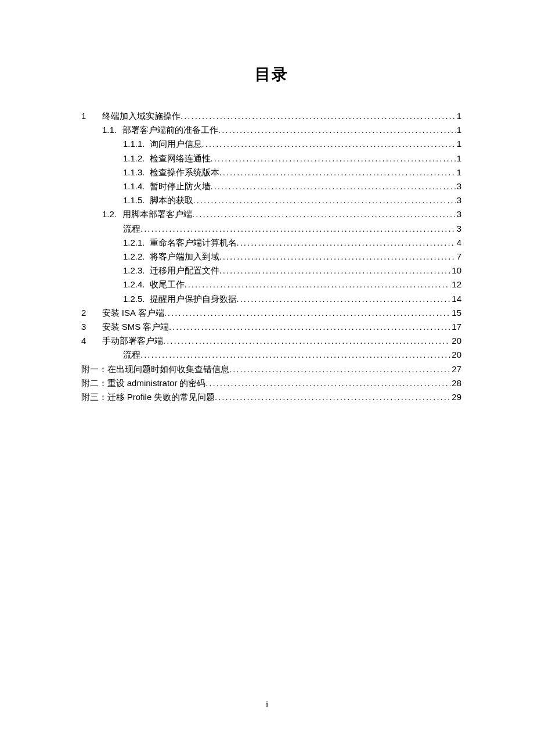 Image resolution: width=534 pixels, height=756 pixels. I want to click on toc-entry-label: 用脚本部署客户端, so click(157, 214).